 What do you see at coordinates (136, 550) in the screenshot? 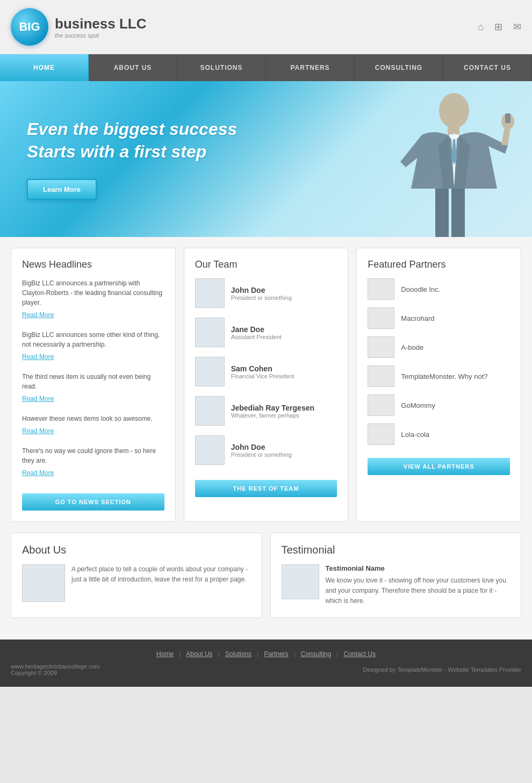
I see `about-title: About Us` at bounding box center [136, 550].